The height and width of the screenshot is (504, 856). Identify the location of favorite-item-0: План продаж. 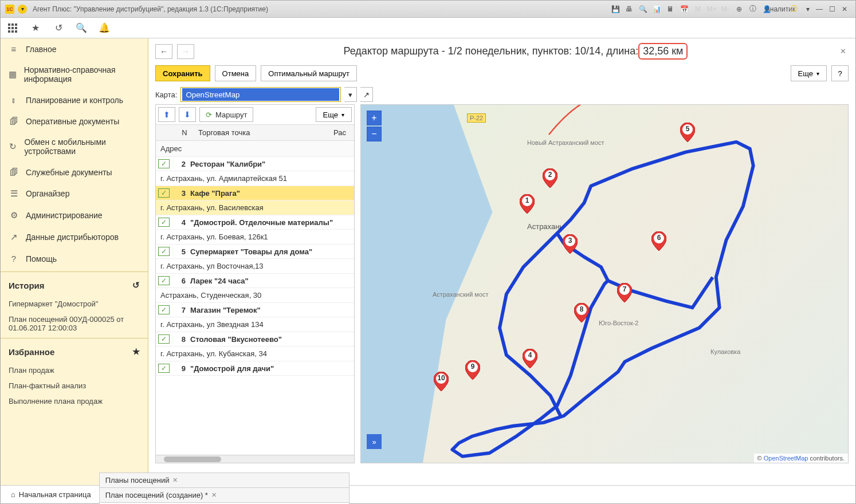
(74, 370).